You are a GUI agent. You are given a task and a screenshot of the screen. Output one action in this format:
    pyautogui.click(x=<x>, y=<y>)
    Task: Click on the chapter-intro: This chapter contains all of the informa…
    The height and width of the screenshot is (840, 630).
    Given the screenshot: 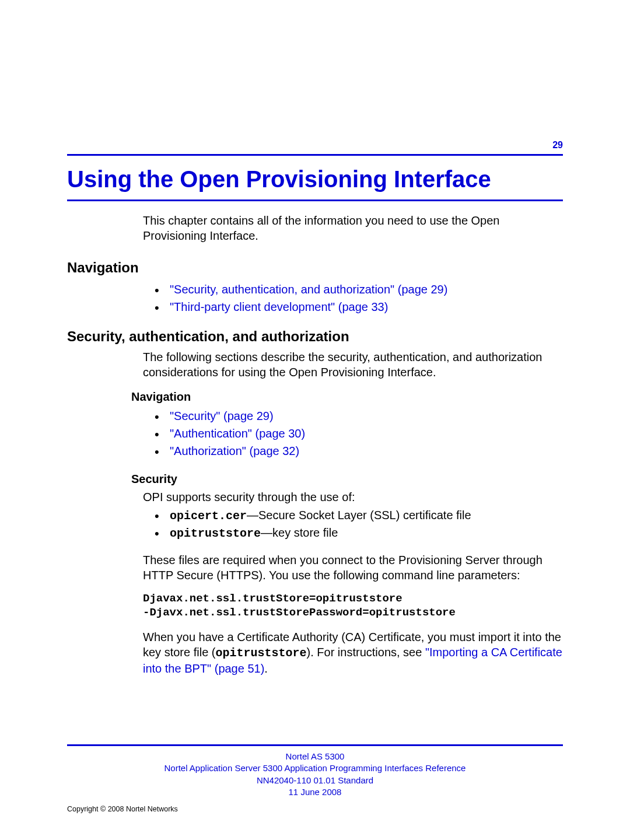 What is the action you would take?
    pyautogui.click(x=353, y=228)
    